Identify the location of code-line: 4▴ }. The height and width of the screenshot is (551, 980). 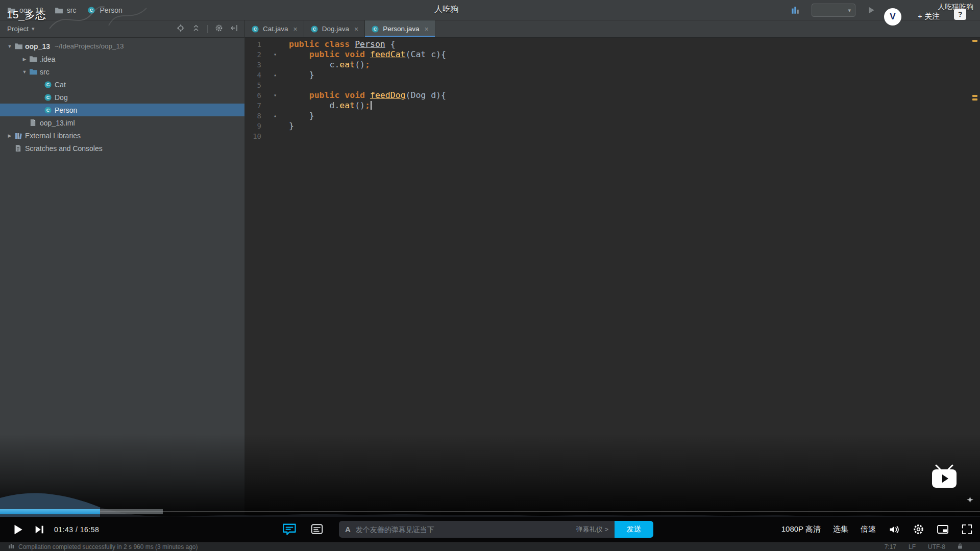
(612, 75).